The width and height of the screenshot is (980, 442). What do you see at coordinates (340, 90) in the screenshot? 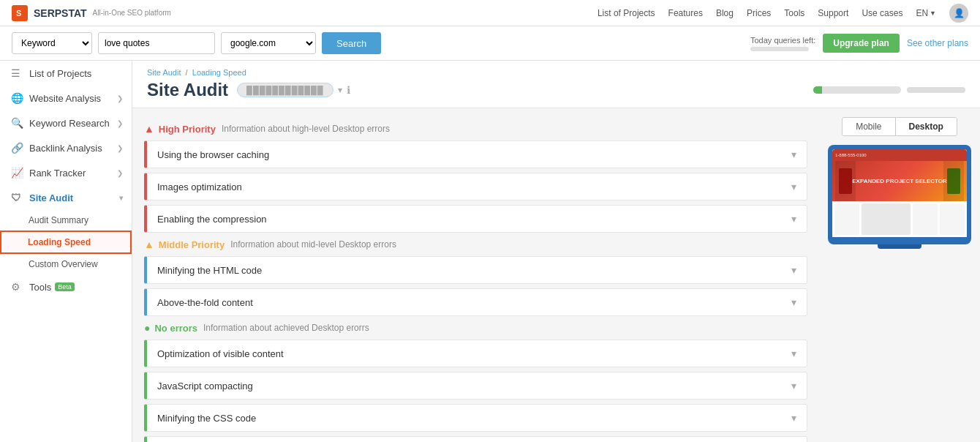
I see `domain-dropdown-icon: ▾` at bounding box center [340, 90].